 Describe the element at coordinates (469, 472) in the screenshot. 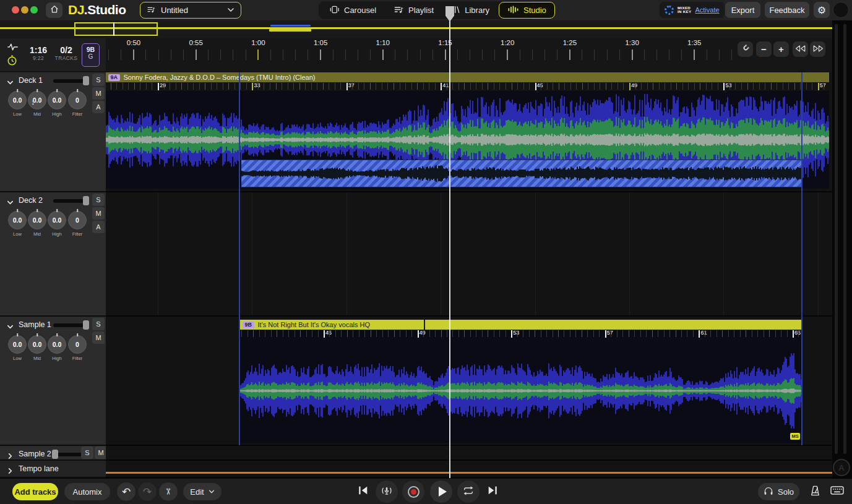

I see `tempo-automation-line` at that location.